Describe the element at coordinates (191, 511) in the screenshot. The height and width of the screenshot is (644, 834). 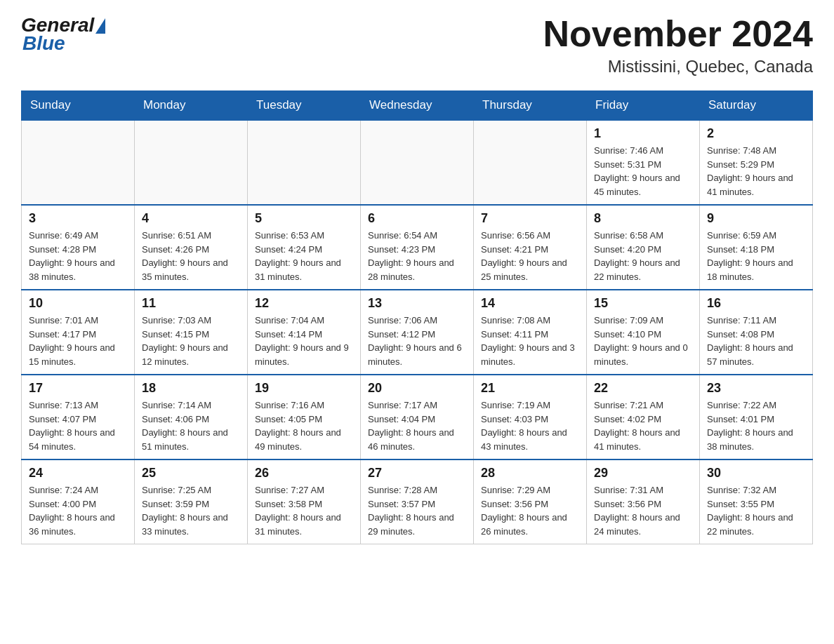
I see `day-info: Sunrise: 7:25 AMSunset: 3:59 PMDaylight:…` at that location.